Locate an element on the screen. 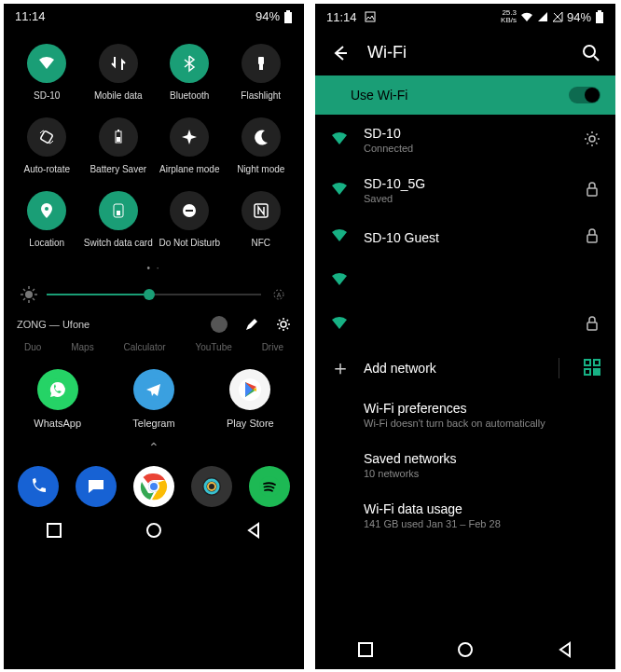  wifi-pref-row: Wi-Fi data usage141 GB used Jan 31 – Feb… is located at coordinates (465, 515).